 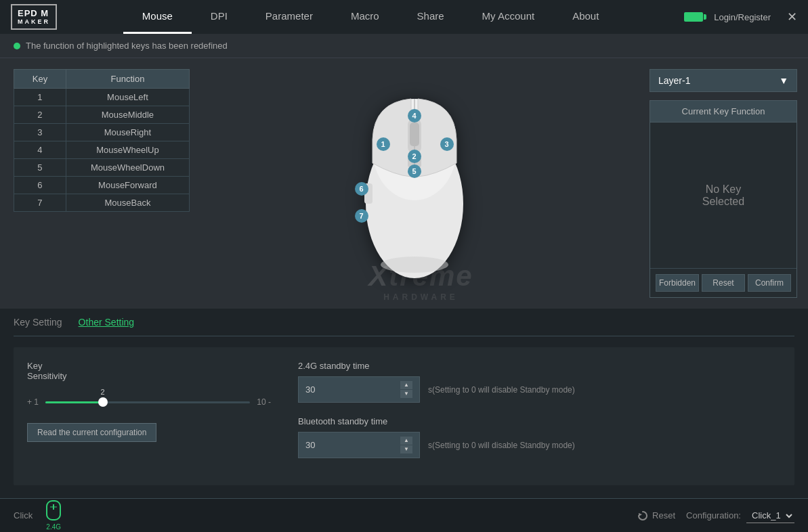 What do you see at coordinates (102, 168) in the screenshot?
I see `table-row: 5 MouseWheelDown` at bounding box center [102, 168].